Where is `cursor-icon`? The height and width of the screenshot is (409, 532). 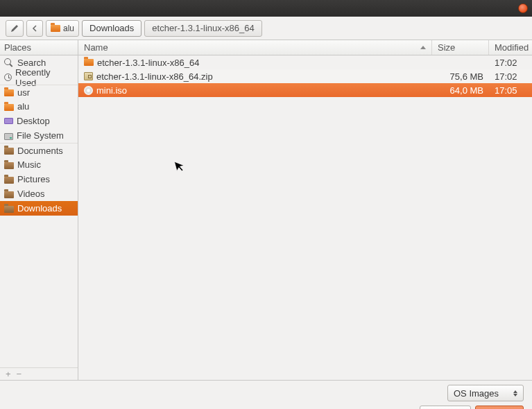 cursor-icon is located at coordinates (181, 168).